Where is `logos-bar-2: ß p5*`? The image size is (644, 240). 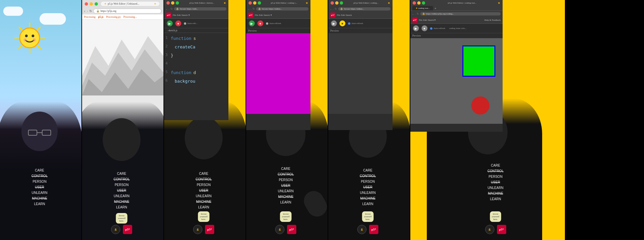 logos-bar-2: ß p5* is located at coordinates (122, 229).